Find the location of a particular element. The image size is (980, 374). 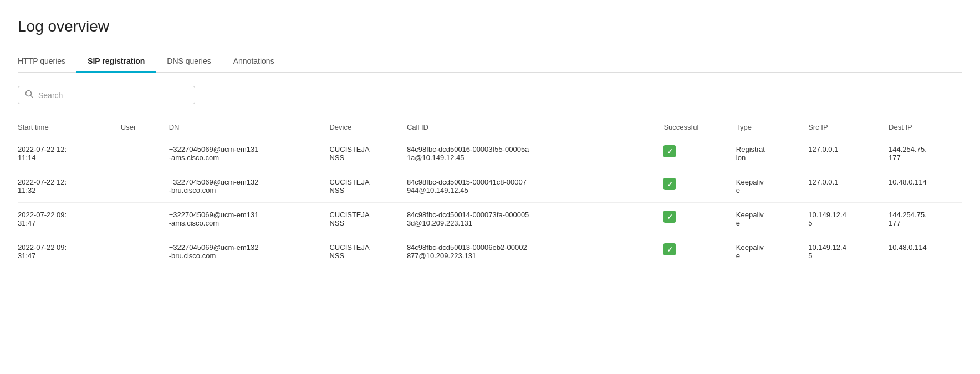

col-header-dn: DN is located at coordinates (243, 127).